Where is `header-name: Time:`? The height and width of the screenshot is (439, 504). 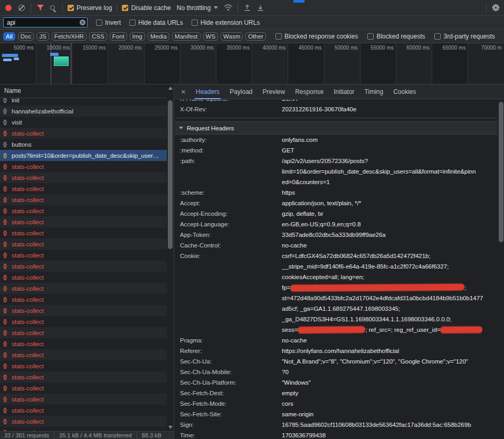
header-name: Time: is located at coordinates (231, 435).